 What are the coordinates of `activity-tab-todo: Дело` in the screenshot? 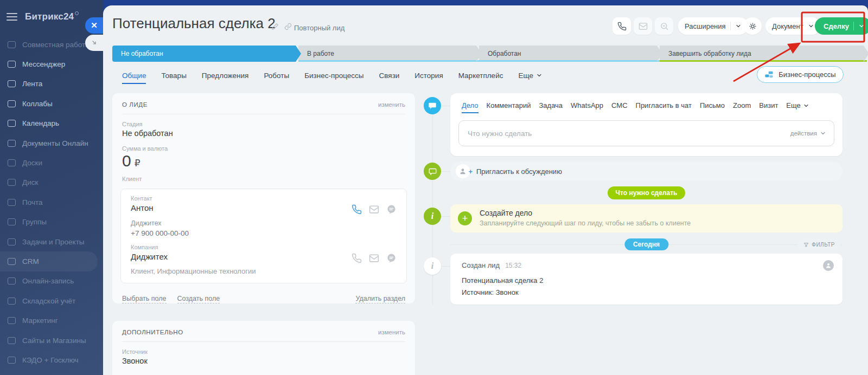 It's located at (470, 105).